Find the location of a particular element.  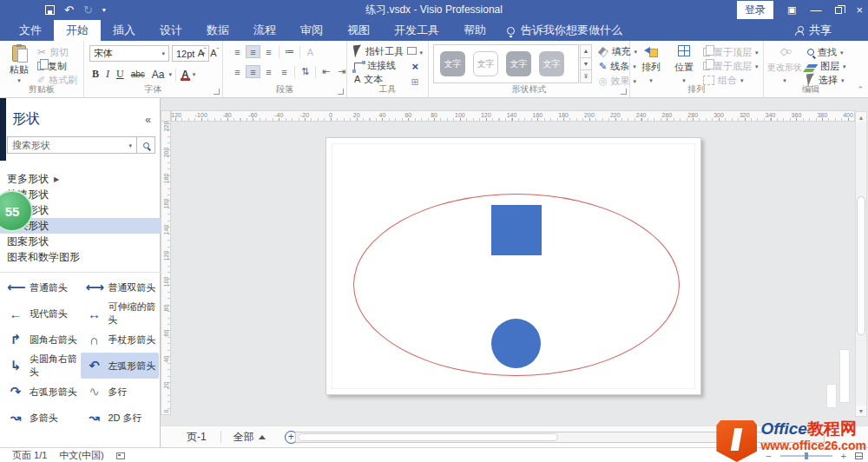

font-name-select: 宋体▾ is located at coordinates (129, 54).